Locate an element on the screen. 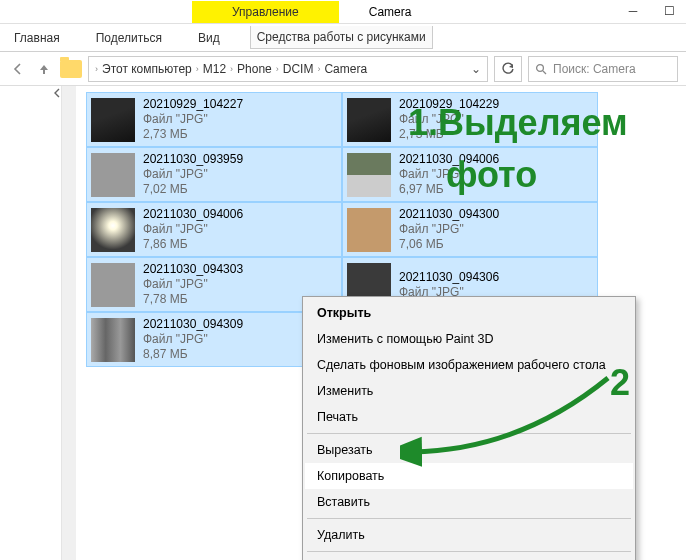 The image size is (686, 560). ctx-paste: Вставить is located at coordinates (469, 502).